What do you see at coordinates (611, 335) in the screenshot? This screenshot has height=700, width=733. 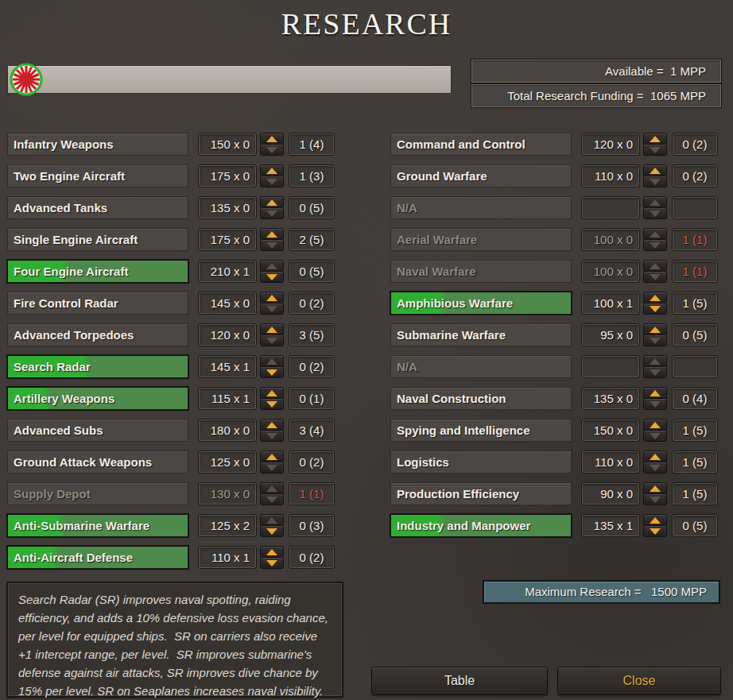 I see `investment-cost-value: 95 x 0` at bounding box center [611, 335].